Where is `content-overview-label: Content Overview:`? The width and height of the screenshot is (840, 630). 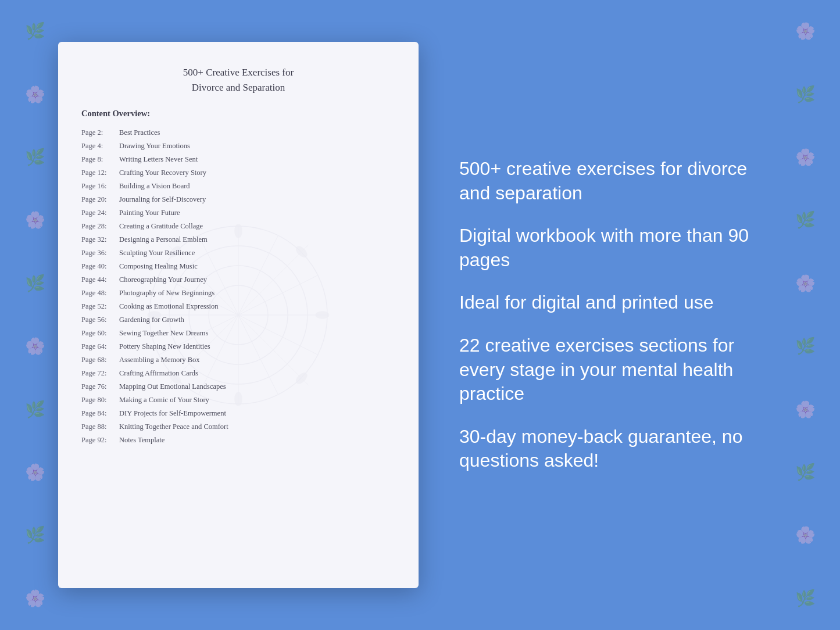 content-overview-label: Content Overview: is located at coordinates (238, 114).